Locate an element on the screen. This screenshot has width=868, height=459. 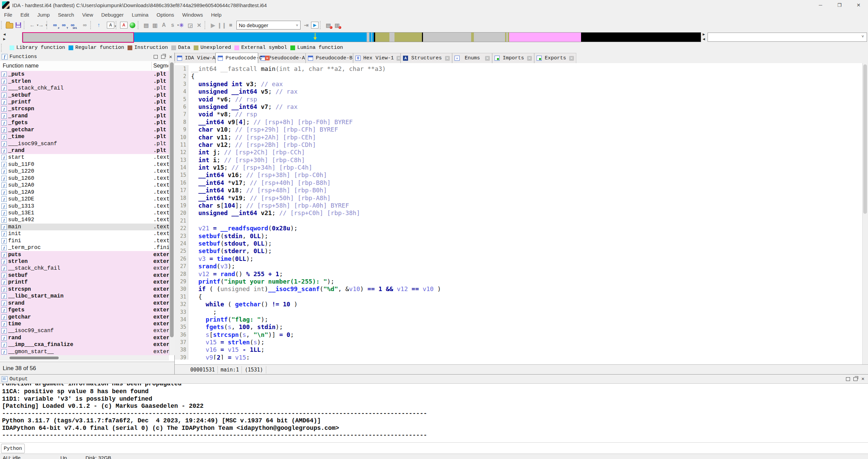
function-row: fsub_11F0.text is located at coordinates (84, 165).